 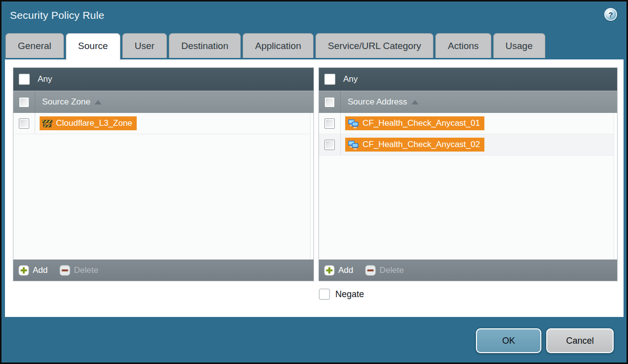 I want to click on tab-usage: Usage, so click(x=519, y=46).